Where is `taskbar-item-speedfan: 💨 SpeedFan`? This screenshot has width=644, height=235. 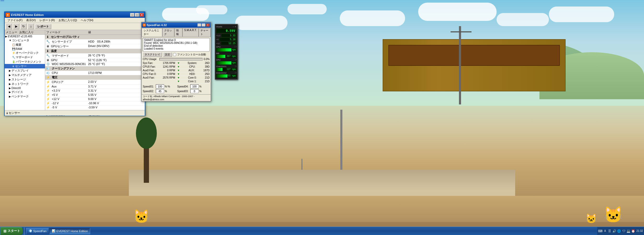
taskbar-item-speedfan: 💨 SpeedFan is located at coordinates (38, 231).